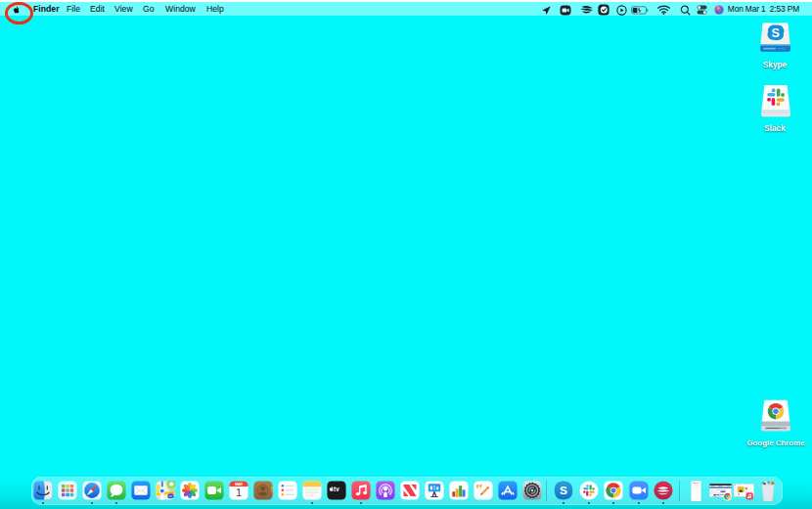  What do you see at coordinates (240, 485) in the screenshot?
I see `svg-text: MAR` at bounding box center [240, 485].